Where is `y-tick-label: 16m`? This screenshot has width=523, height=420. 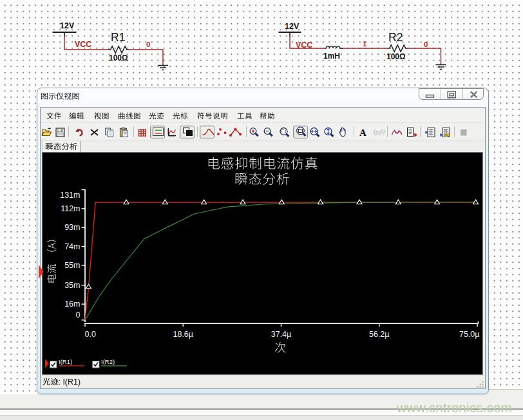
y-tick-label: 16m is located at coordinates (72, 304).